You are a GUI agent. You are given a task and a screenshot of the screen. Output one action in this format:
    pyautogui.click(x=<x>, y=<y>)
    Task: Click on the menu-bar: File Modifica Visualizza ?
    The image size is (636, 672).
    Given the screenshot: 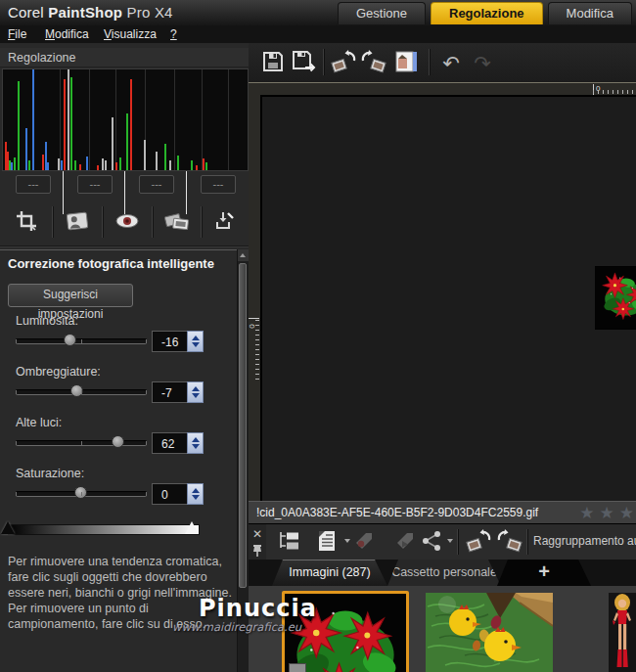 What is the action you would take?
    pyautogui.click(x=318, y=35)
    